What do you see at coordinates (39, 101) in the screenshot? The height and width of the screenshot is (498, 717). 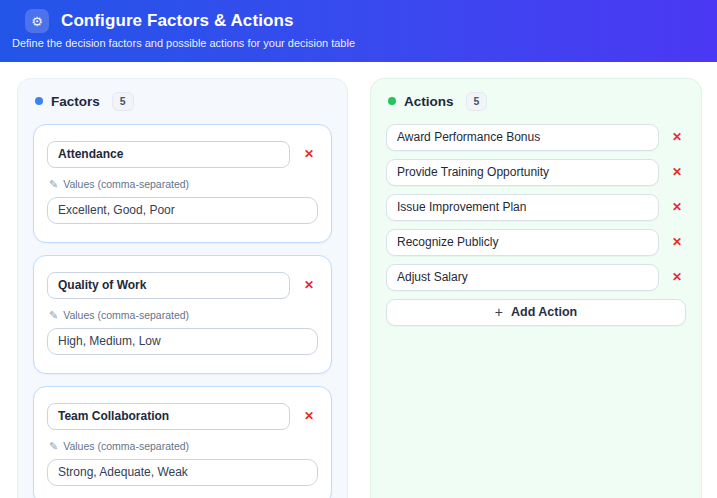 I see `factors-bullet-dot` at bounding box center [39, 101].